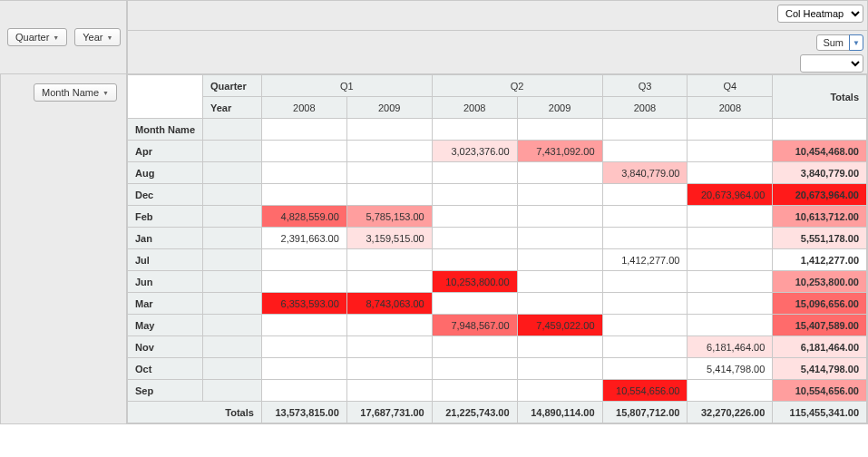  What do you see at coordinates (820, 217) in the screenshot?
I see `row-total: 10,613,712.00` at bounding box center [820, 217].